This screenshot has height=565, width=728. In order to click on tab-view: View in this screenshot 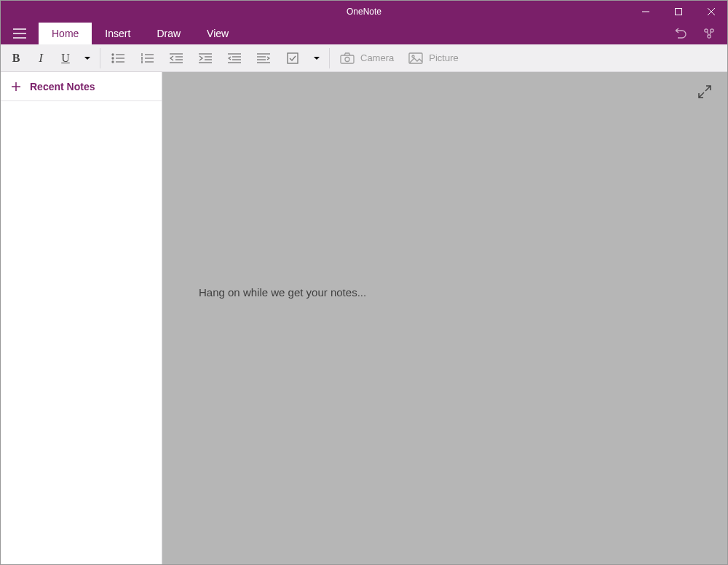, I will do `click(218, 33)`.